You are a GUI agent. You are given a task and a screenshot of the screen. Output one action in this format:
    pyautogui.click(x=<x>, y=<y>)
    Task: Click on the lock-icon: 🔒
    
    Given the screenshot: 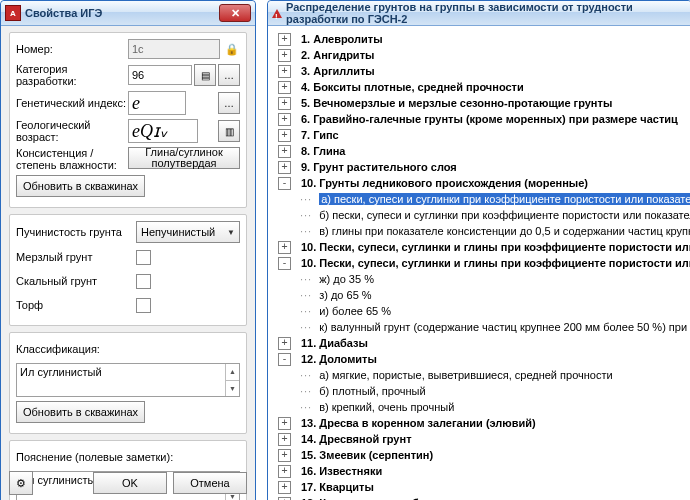 What is the action you would take?
    pyautogui.click(x=232, y=50)
    